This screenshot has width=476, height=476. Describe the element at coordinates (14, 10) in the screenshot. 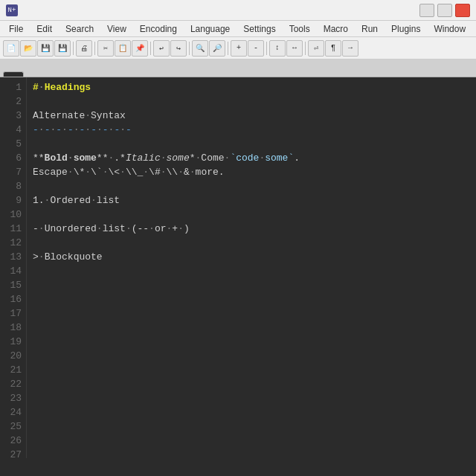

I see `title-bar-left: N+` at that location.